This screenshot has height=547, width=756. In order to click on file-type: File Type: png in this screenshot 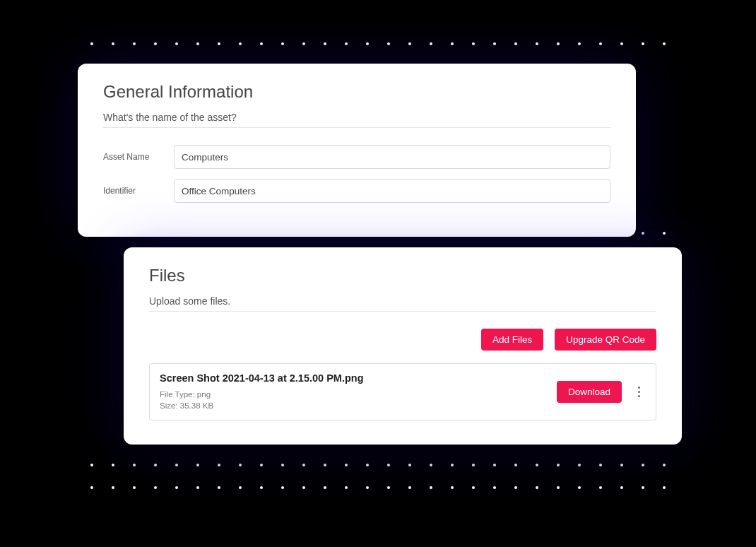, I will do `click(353, 395)`.